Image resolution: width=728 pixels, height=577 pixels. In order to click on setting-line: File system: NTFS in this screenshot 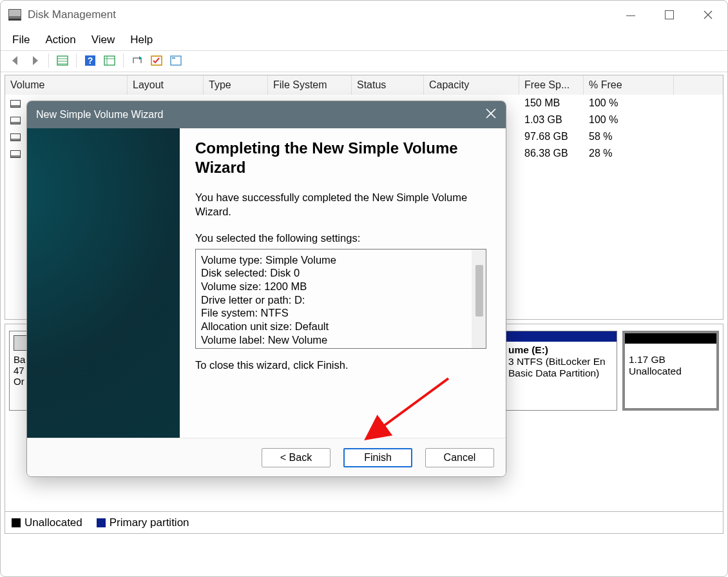, I will do `click(341, 313)`.